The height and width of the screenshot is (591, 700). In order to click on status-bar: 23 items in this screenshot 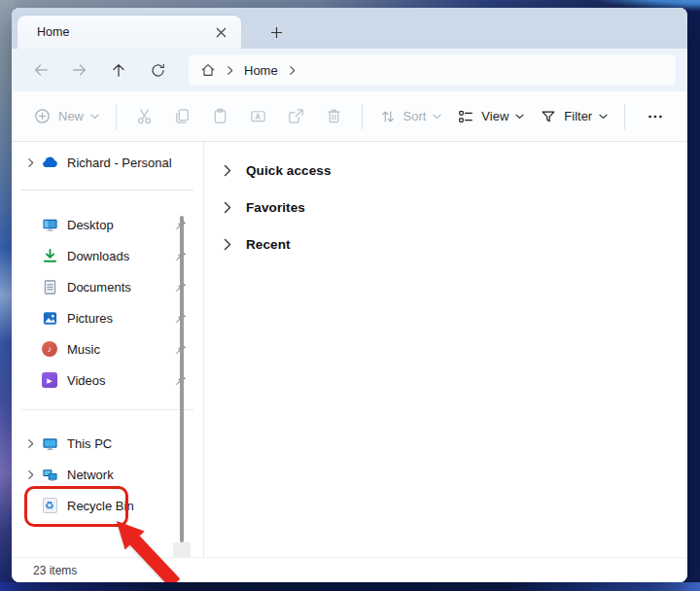, I will do `click(350, 570)`.